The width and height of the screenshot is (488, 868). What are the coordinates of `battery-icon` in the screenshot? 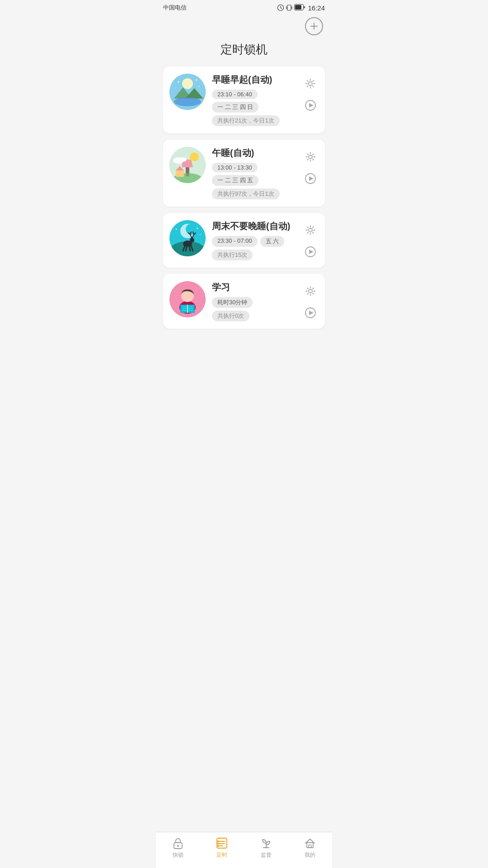 It's located at (300, 7).